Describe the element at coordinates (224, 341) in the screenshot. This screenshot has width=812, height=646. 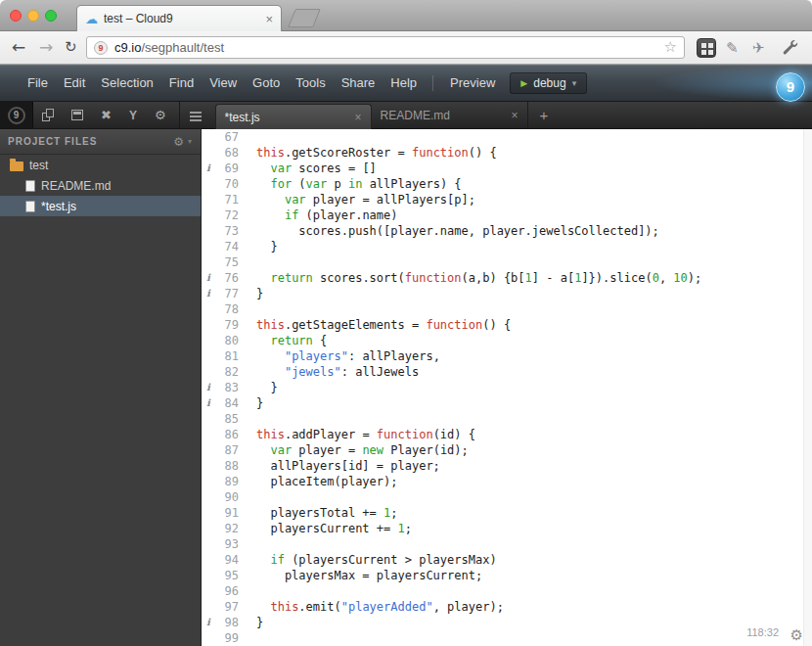
I see `gutter-cell: 80` at that location.